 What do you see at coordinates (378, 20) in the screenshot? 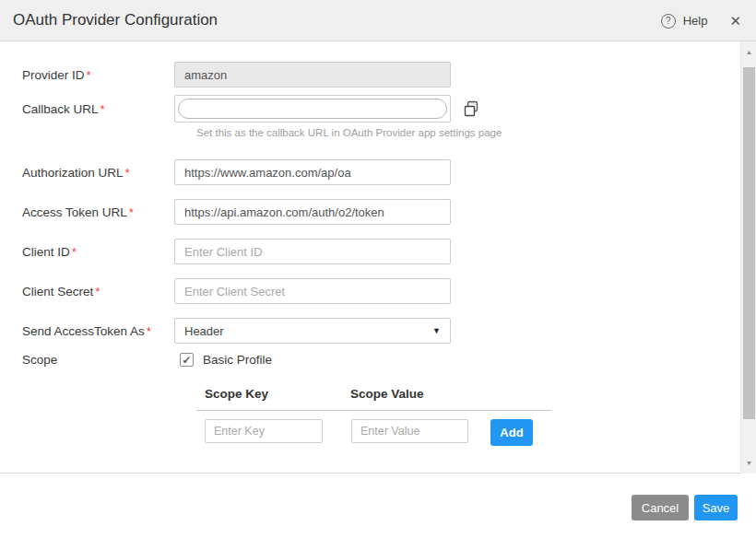
I see `dialog-header: OAuth Provider Configuration ? Help ✕` at bounding box center [378, 20].